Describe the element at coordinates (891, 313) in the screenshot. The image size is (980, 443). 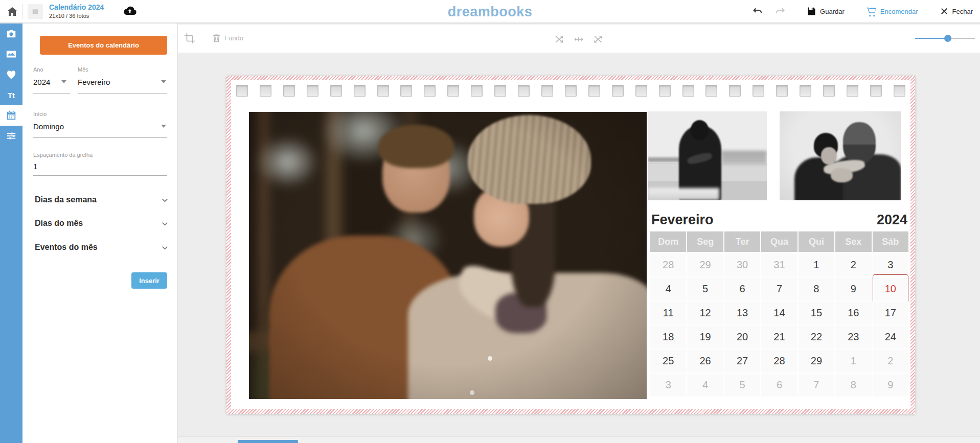
I see `calendar-day-cell: 17` at that location.